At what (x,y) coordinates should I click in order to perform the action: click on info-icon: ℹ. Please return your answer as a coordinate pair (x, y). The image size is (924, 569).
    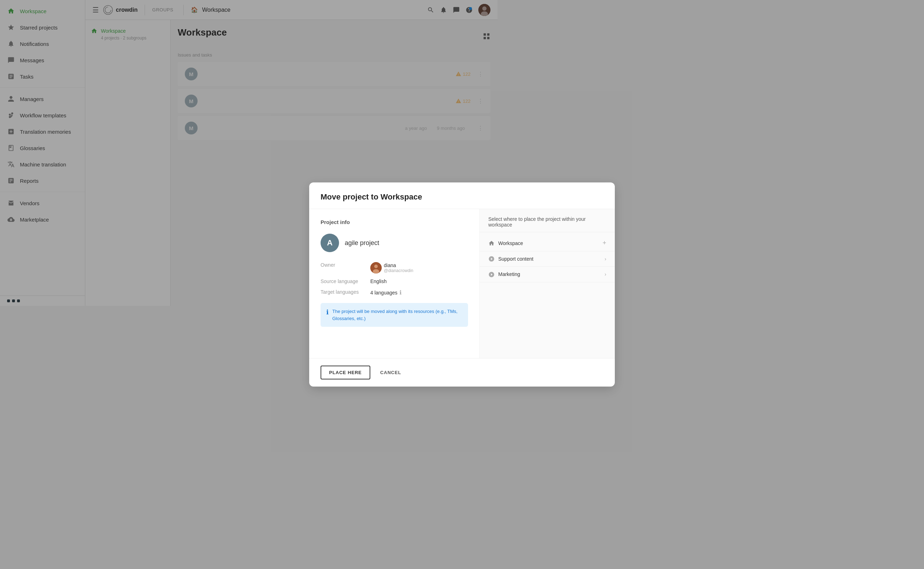
    Looking at the image, I should click on (401, 292).